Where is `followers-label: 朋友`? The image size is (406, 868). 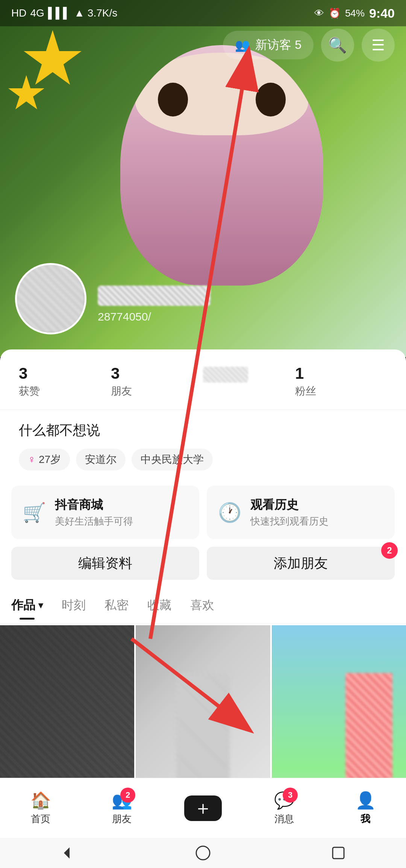 followers-label: 朋友 is located at coordinates (121, 391).